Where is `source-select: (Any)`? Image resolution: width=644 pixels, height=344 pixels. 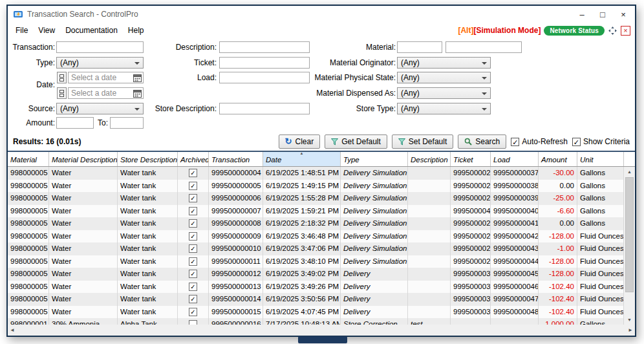
source-select: (Any) is located at coordinates (100, 109).